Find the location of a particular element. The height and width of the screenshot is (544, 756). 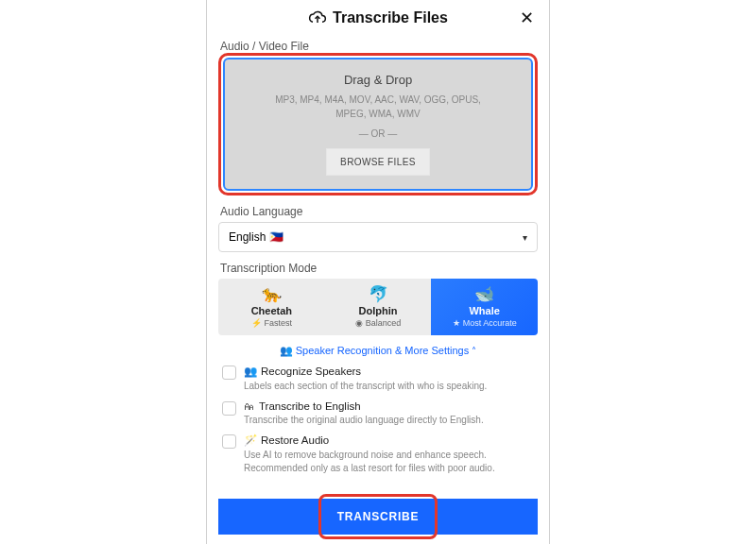

whale-icon: 🐋 is located at coordinates (484, 295).